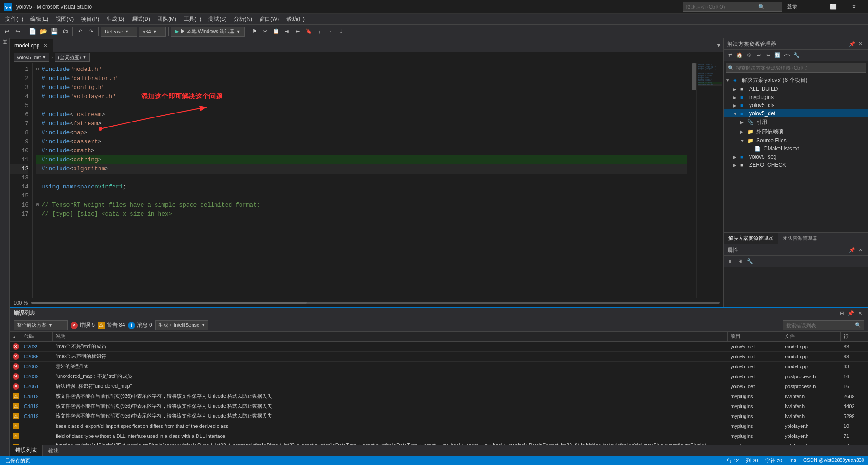 The width and height of the screenshot is (868, 465). I want to click on run-button: ▶ ▶ 本地 Windows 调试器 ▼, so click(208, 32).